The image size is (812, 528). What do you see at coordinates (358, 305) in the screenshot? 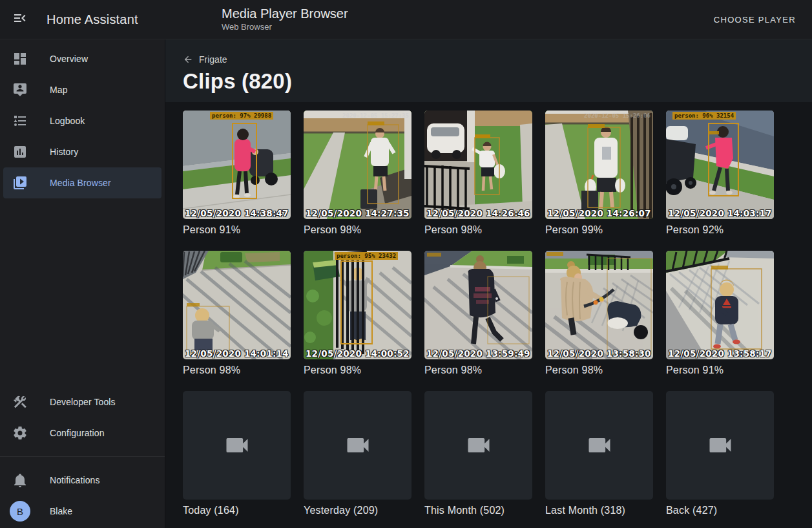
I see `clip-thumbnail: person: 95% 23432 12/05/2020 14:00:52` at bounding box center [358, 305].